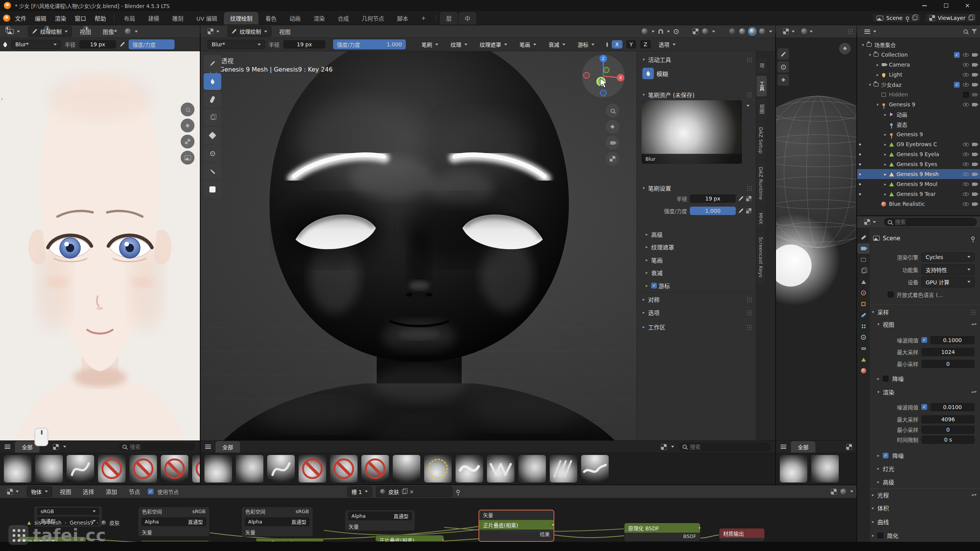  What do you see at coordinates (212, 99) in the screenshot?
I see `smear-tool-button` at bounding box center [212, 99].